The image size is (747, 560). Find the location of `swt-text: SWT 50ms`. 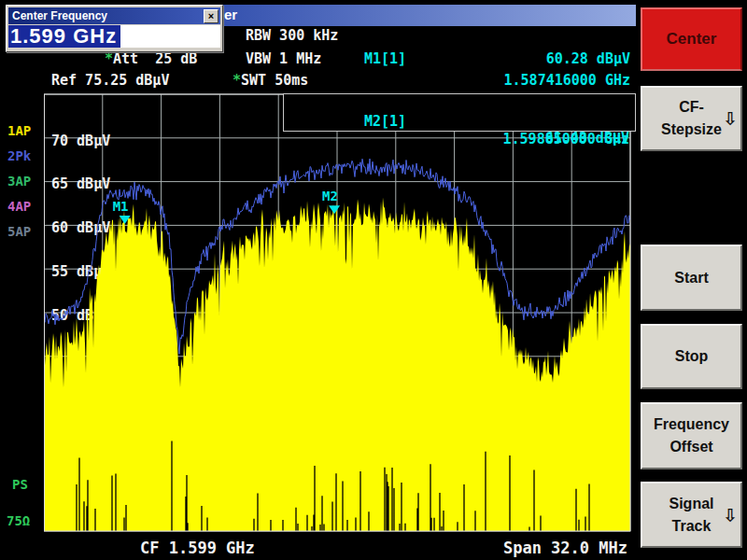

swt-text: SWT 50ms is located at coordinates (275, 80).